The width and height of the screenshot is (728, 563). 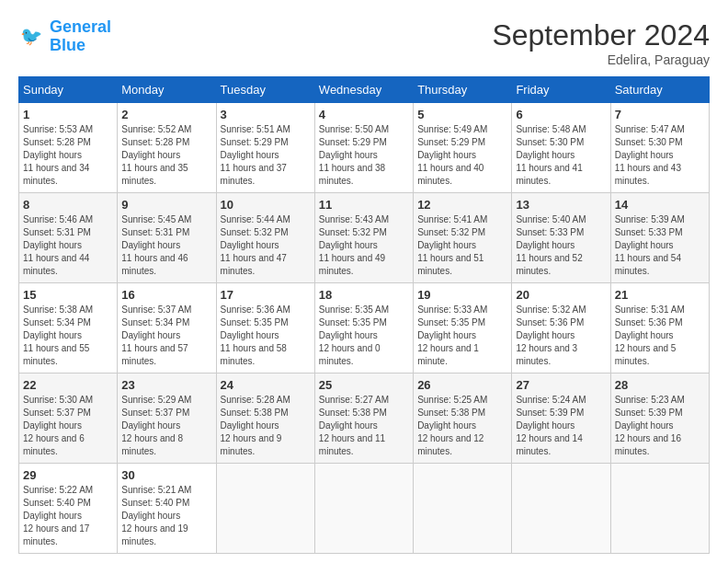 What do you see at coordinates (166, 155) in the screenshot?
I see `day-info: Sunrise: 5:52 AM Sunset: 5:28 PM Dayligh…` at bounding box center [166, 155].